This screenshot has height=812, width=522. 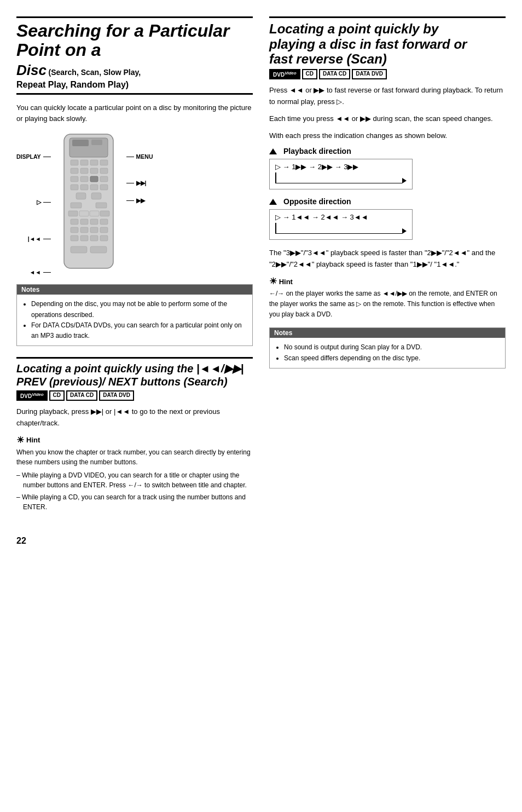 I want to click on playback-vert-line, so click(x=276, y=178).